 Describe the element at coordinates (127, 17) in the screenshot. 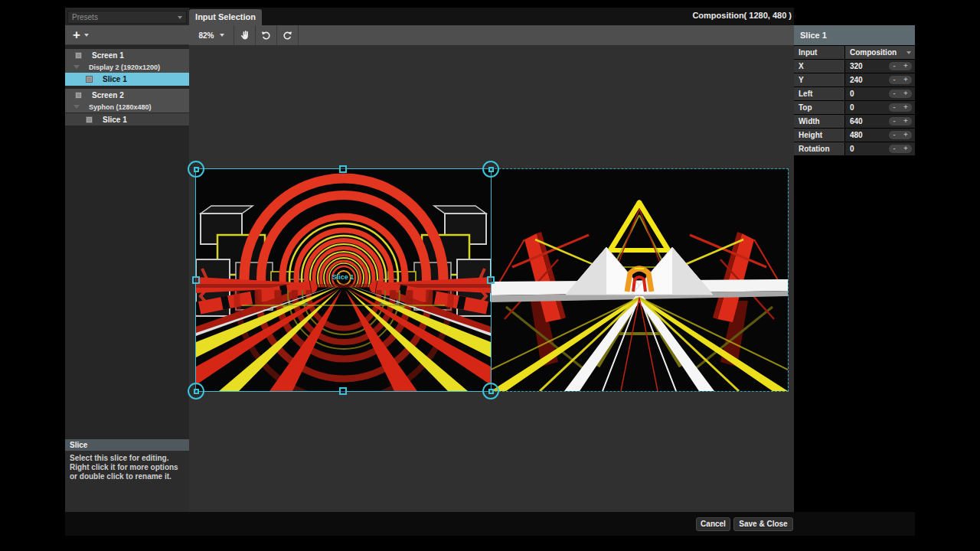

I see `presets-dropdown: Presets` at that location.